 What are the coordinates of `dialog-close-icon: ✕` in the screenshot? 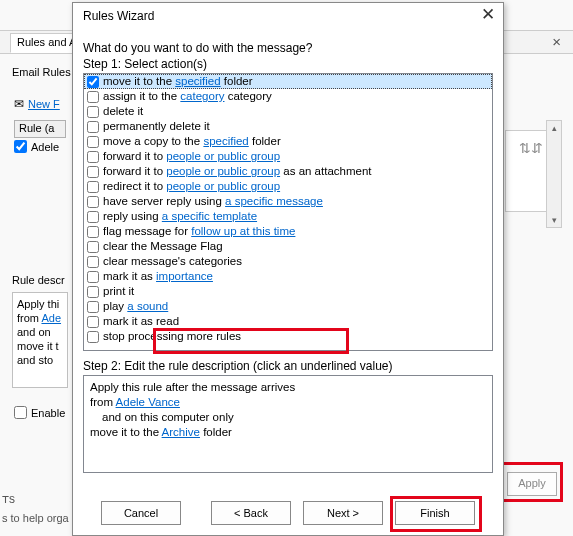 It's located at (488, 15).